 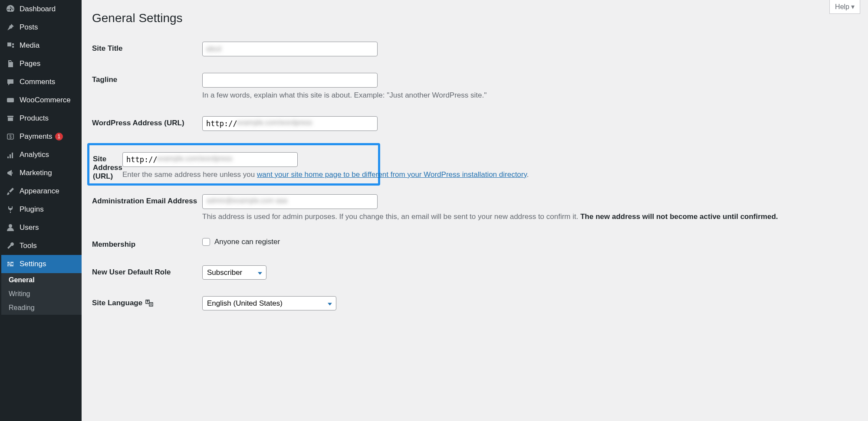 What do you see at coordinates (475, 208) in the screenshot?
I see `row-admin-email: Administration Email Address admin@examp…` at bounding box center [475, 208].